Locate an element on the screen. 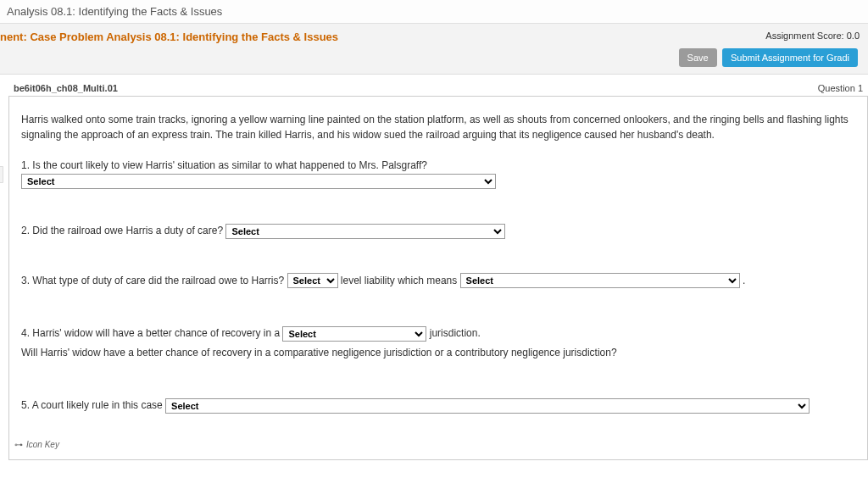  question-5-text: 5. A court likely rule in this case is located at coordinates (92, 405).